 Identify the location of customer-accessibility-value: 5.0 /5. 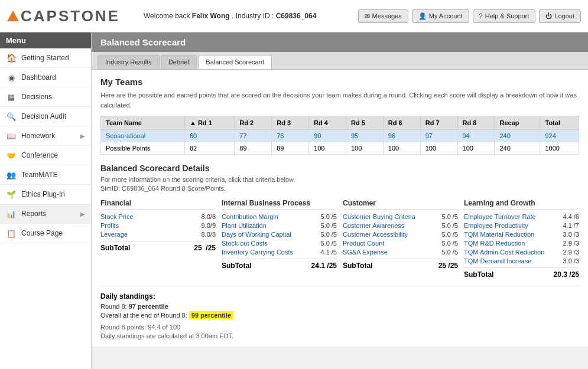
(450, 234).